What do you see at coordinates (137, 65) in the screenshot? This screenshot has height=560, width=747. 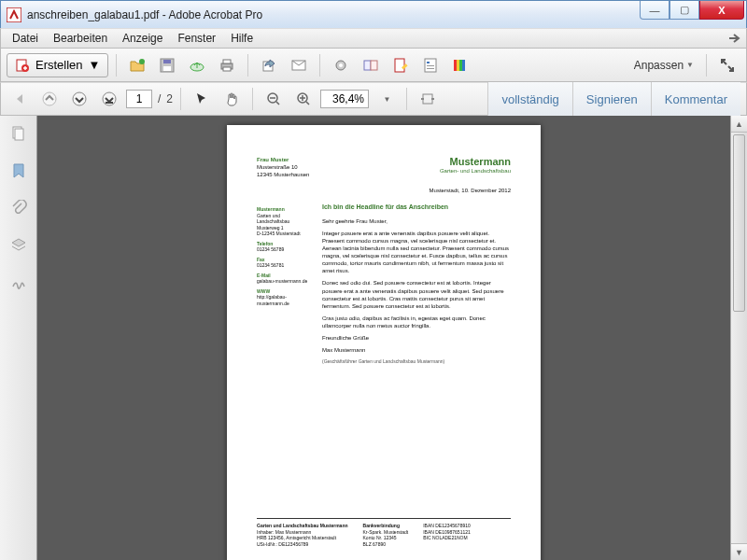 I see `open-button` at bounding box center [137, 65].